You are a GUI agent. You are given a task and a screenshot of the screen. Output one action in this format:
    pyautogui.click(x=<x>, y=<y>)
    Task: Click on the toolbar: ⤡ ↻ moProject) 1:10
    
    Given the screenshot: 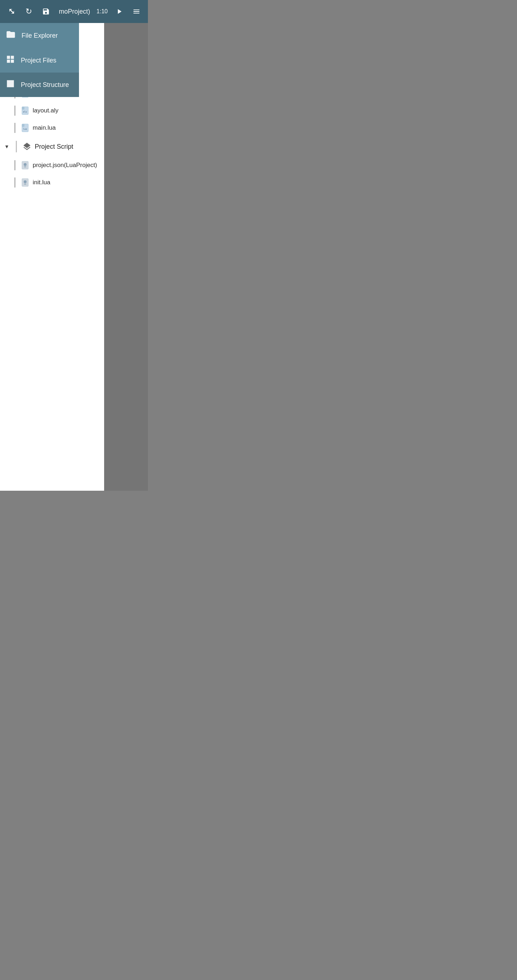 What is the action you would take?
    pyautogui.click(x=74, y=11)
    